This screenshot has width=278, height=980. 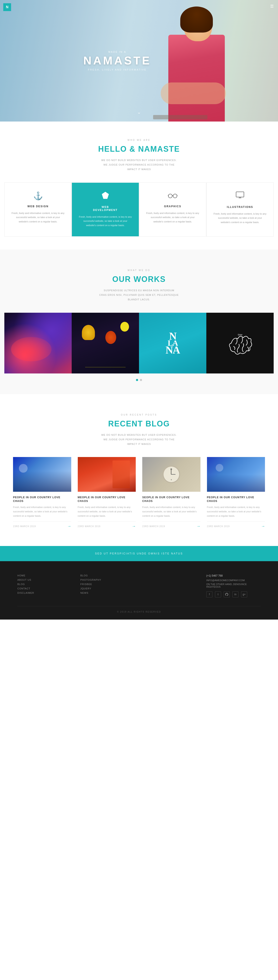 What do you see at coordinates (7, 7) in the screenshot?
I see `hero-logo: N` at bounding box center [7, 7].